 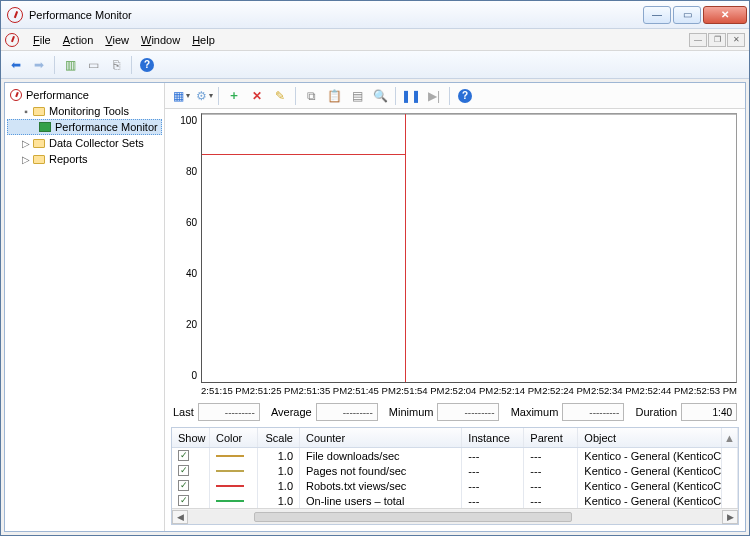 What do you see at coordinates (413, 517) in the screenshot?
I see `scroll-thumb` at bounding box center [413, 517].